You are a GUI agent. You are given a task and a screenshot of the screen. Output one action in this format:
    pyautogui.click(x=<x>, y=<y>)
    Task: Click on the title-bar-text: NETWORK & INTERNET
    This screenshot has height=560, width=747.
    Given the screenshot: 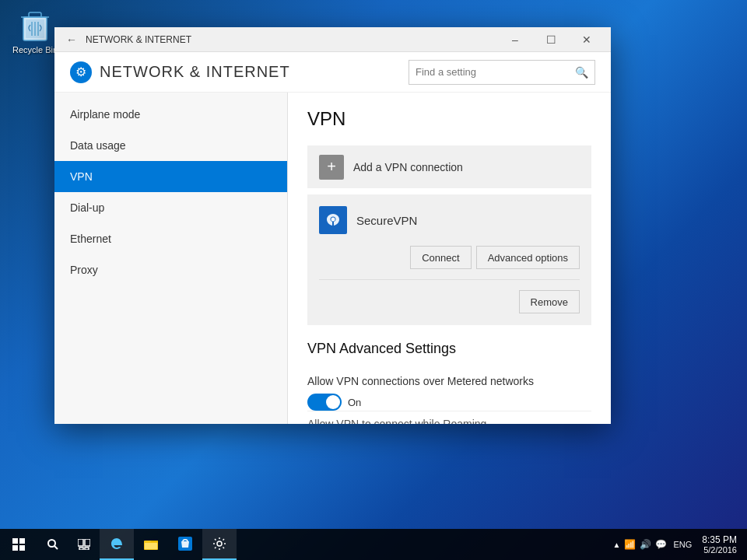 What is the action you would take?
    pyautogui.click(x=139, y=40)
    